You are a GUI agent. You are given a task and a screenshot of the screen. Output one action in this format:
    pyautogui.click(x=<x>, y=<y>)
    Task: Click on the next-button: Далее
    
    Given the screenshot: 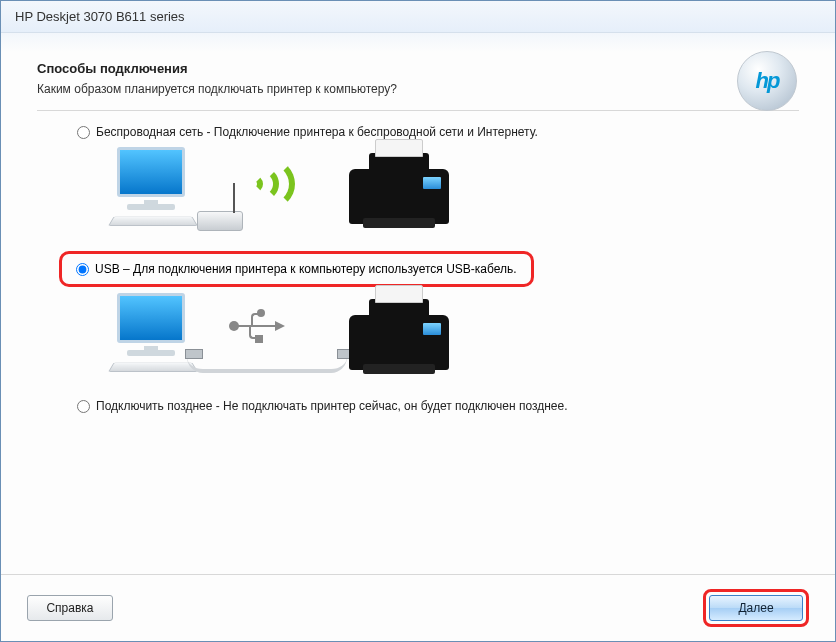 What is the action you would take?
    pyautogui.click(x=756, y=608)
    